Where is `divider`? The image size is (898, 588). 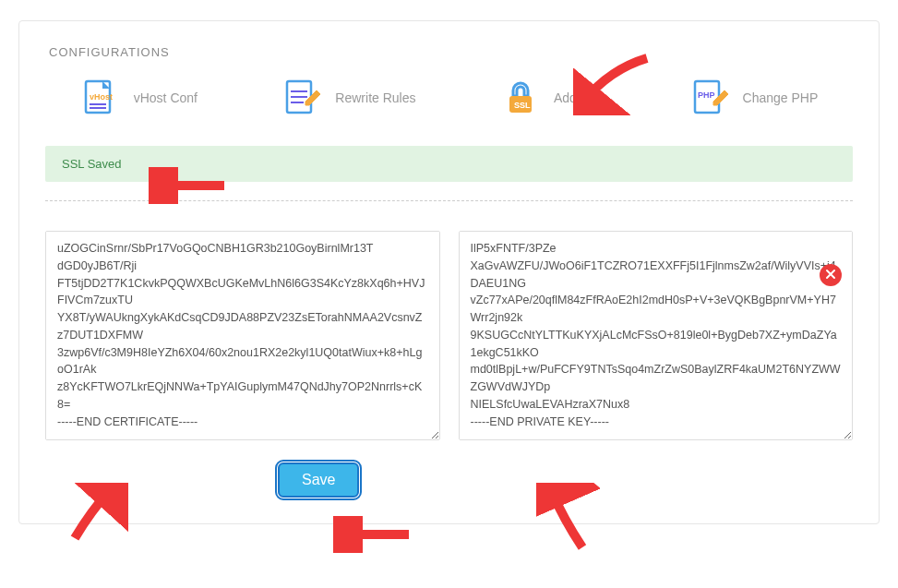 divider is located at coordinates (449, 201).